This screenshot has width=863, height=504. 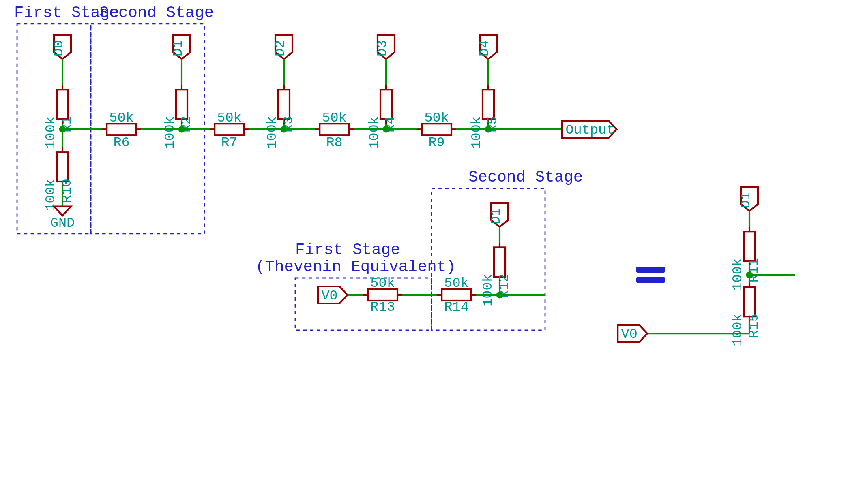 What do you see at coordinates (356, 267) in the screenshot?
I see `label-thevenin-line2: (Thevenin Equivalent)` at bounding box center [356, 267].